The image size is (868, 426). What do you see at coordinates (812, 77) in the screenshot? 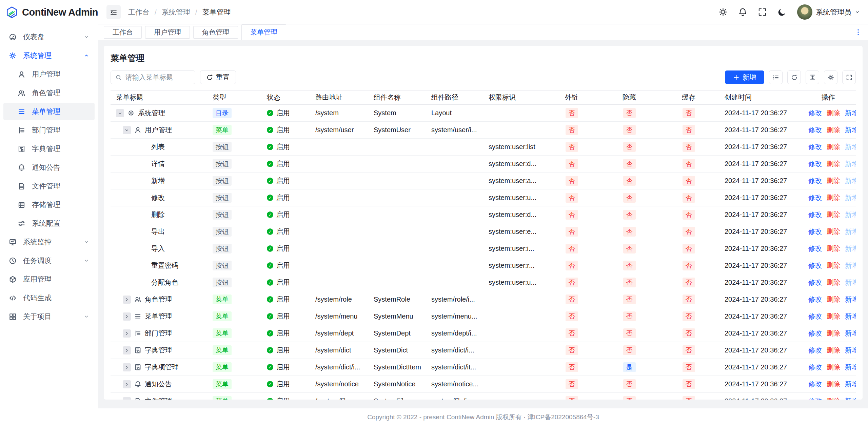
I see `row-height-button` at bounding box center [812, 77].